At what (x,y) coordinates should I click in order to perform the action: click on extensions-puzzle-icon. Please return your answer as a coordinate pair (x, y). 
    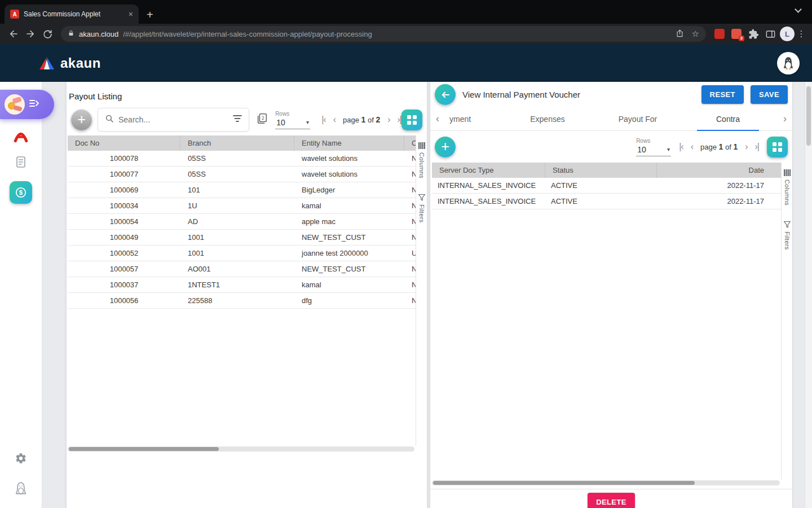
    Looking at the image, I should click on (753, 34).